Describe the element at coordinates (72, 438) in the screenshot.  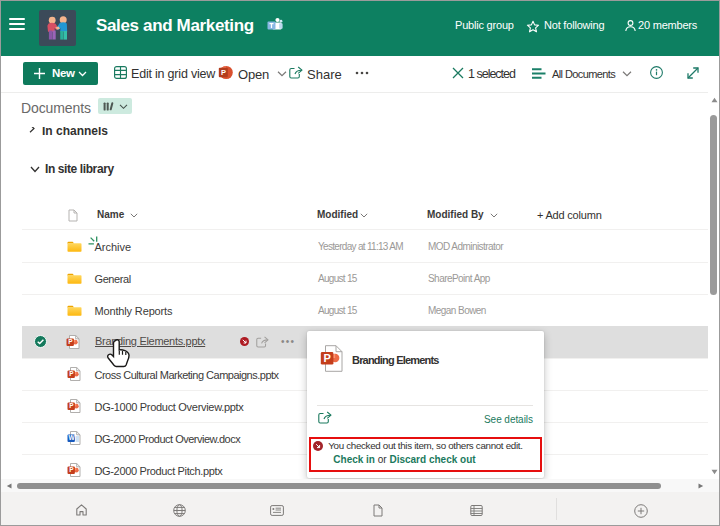
I see `svg-text: W` at that location.